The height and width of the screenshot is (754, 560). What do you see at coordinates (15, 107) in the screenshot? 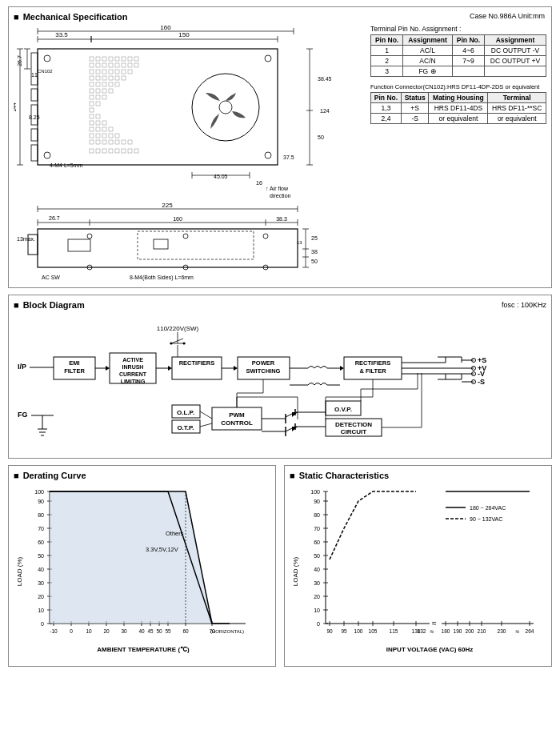
I see `svg-text: 144` at bounding box center [15, 107].